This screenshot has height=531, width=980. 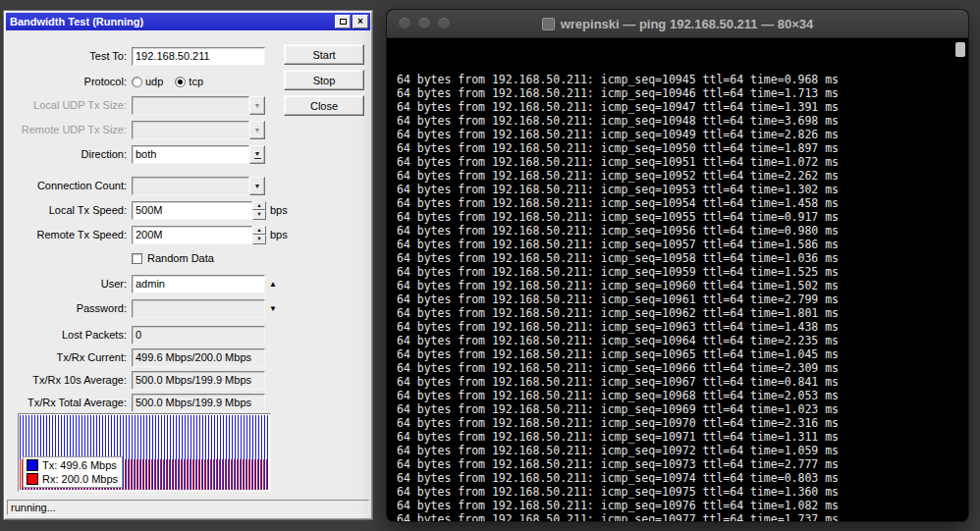 I want to click on direction-label: Direction:, so click(x=69, y=154).